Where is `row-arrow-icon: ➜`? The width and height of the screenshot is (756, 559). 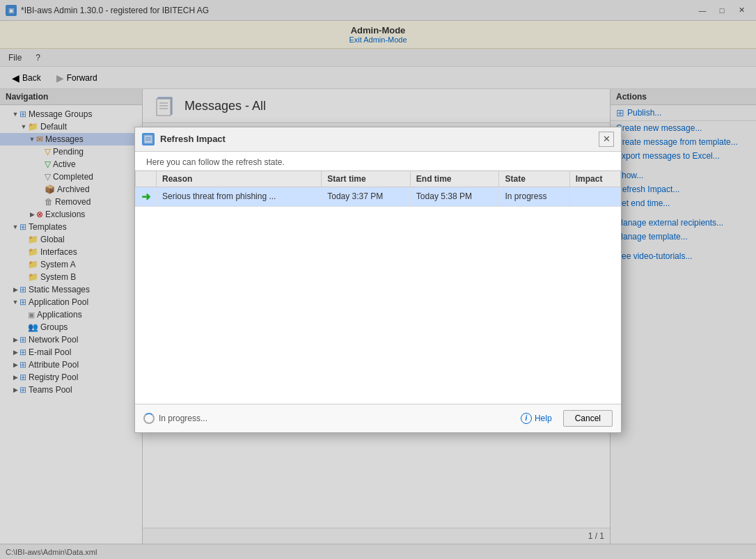 row-arrow-icon: ➜ is located at coordinates (146, 196).